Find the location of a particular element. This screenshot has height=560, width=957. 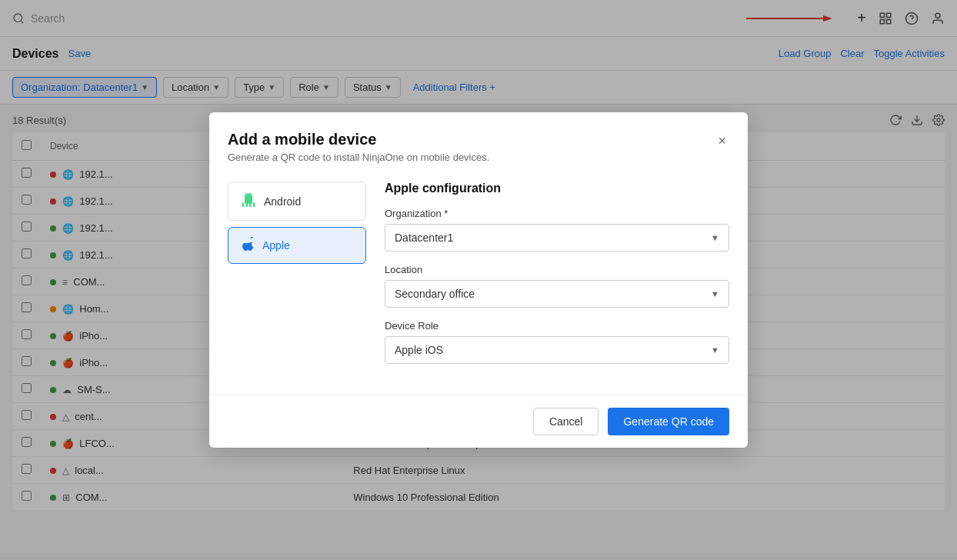

android-device-type-button: Android is located at coordinates (297, 202).